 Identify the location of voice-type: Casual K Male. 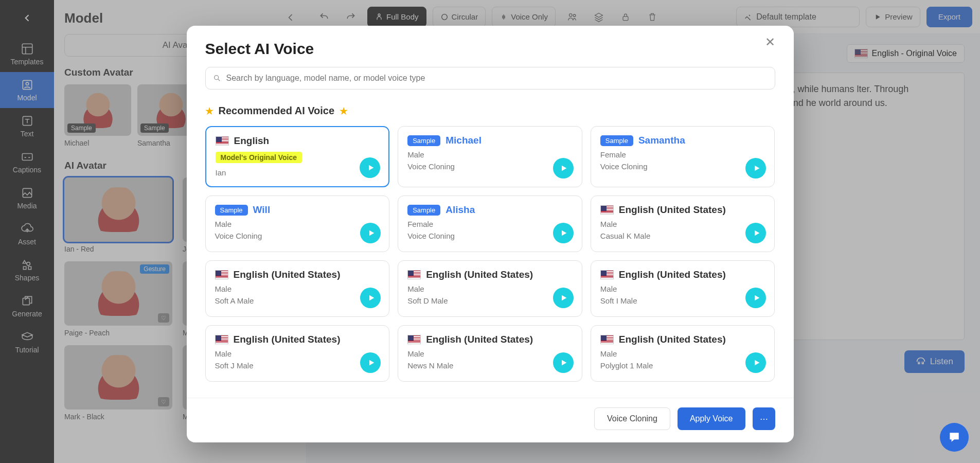
(683, 236).